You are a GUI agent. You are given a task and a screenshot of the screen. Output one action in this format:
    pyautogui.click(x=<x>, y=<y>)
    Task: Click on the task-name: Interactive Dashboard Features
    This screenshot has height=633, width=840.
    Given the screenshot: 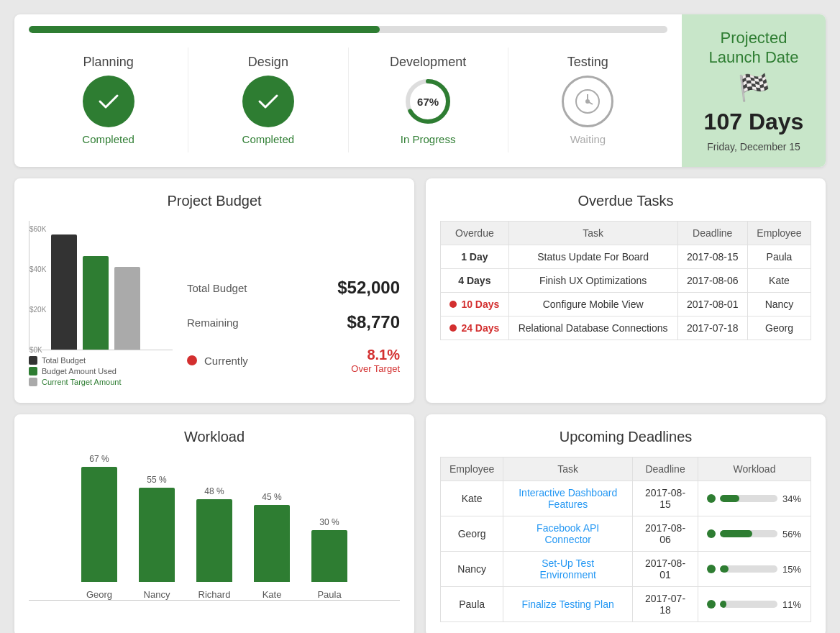 What is the action you would take?
    pyautogui.click(x=568, y=499)
    